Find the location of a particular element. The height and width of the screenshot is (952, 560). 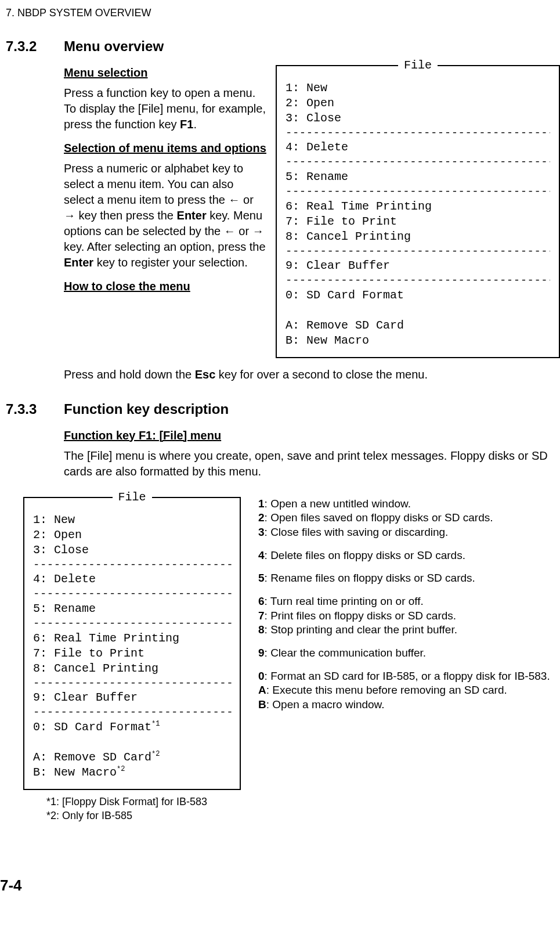

section-title-fnkey: Function key description is located at coordinates (312, 409).